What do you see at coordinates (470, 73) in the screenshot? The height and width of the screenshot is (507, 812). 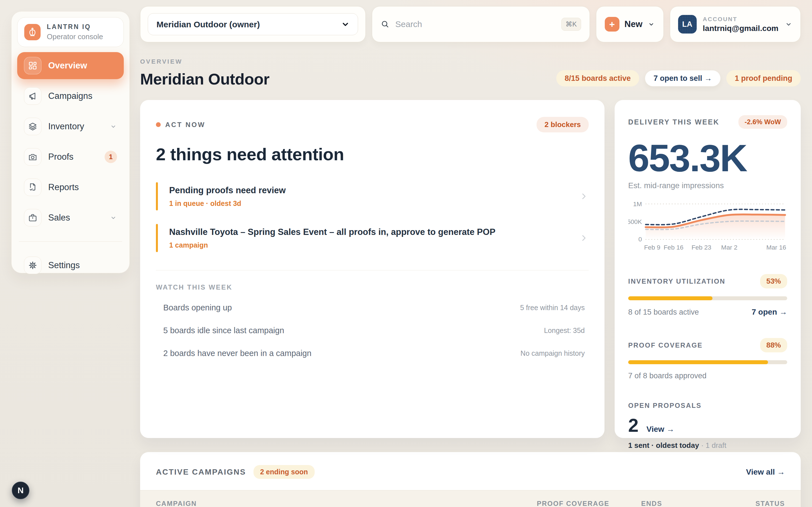 I see `page-header: OVERVIEW Meridian Outdoor 8/15 boards ac…` at bounding box center [470, 73].